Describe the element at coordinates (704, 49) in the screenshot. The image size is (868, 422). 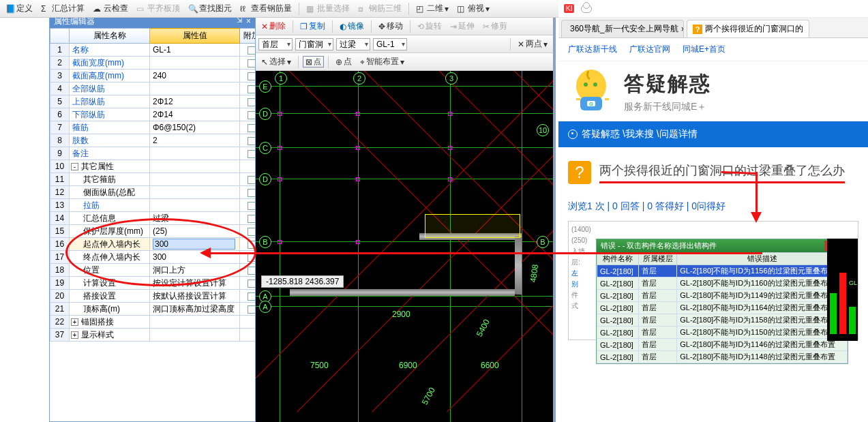
I see `bookmark-link: 同城E+首页` at that location.